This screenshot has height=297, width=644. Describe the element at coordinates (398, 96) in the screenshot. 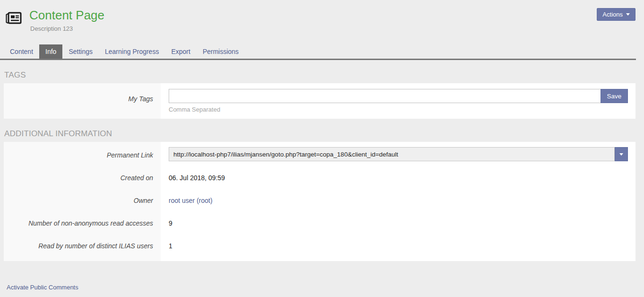

I see `my-tags-input-group: Save` at that location.